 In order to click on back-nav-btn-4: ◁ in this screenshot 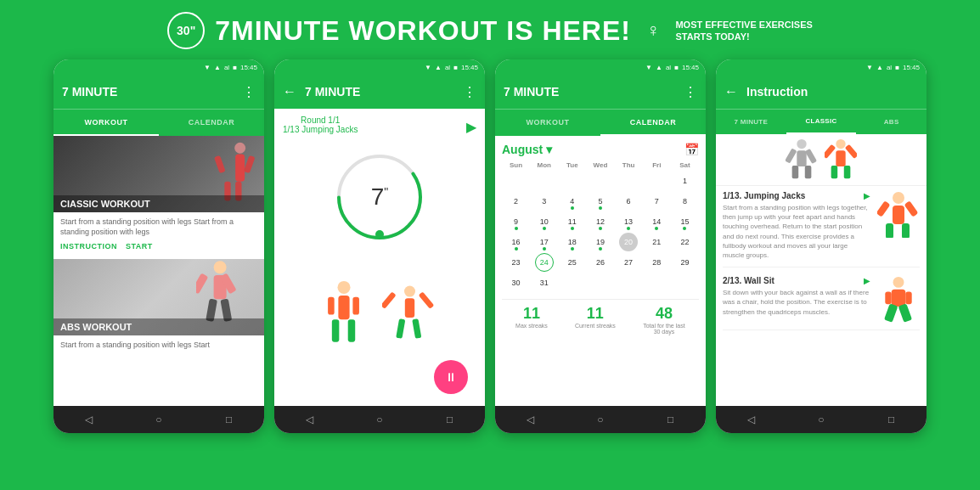, I will do `click(751, 420)`.